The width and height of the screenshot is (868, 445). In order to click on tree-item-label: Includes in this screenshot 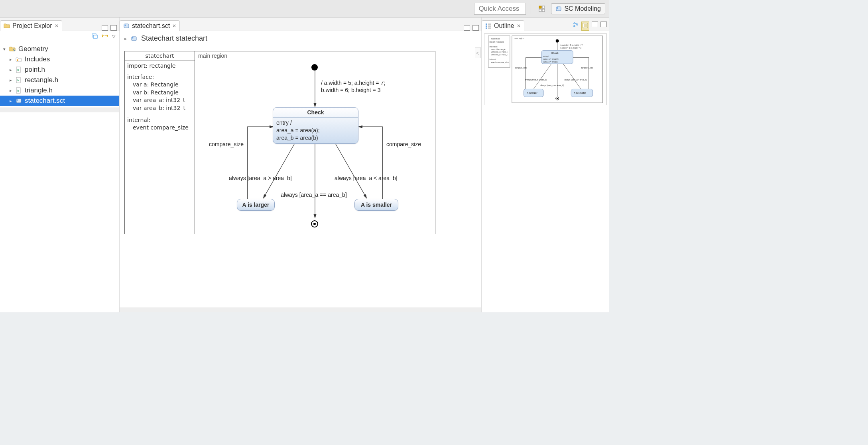, I will do `click(37, 59)`.